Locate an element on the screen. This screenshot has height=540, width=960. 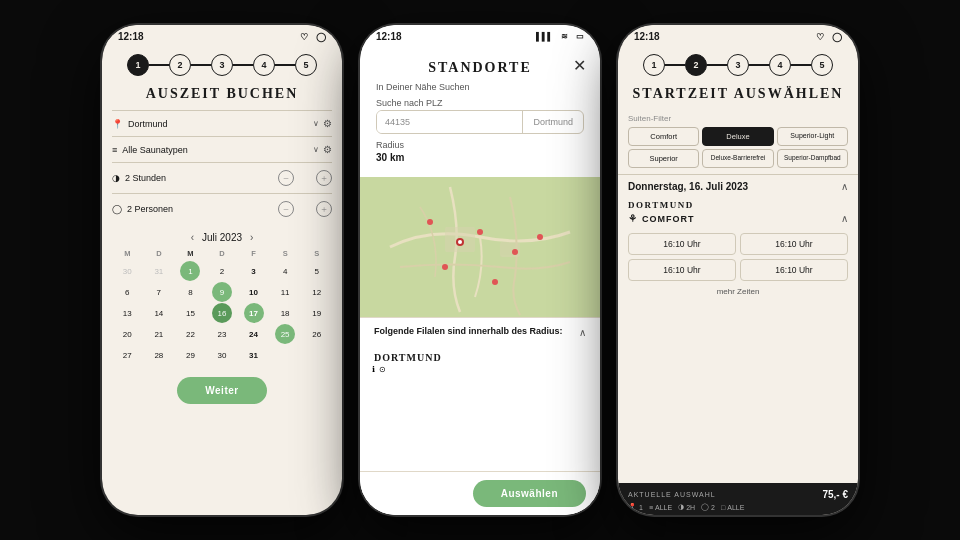
comfort-expand-icon: ∧ is located at coordinates (844, 218).